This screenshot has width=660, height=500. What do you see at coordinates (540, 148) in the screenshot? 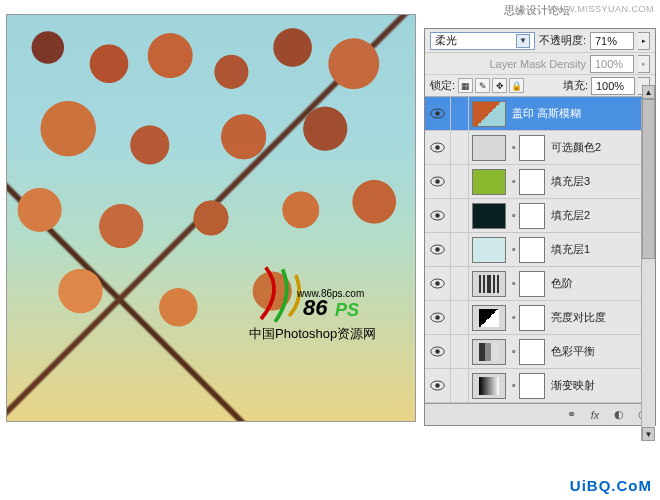
I see `layer-row: ⚬可选颜色2` at bounding box center [540, 148].